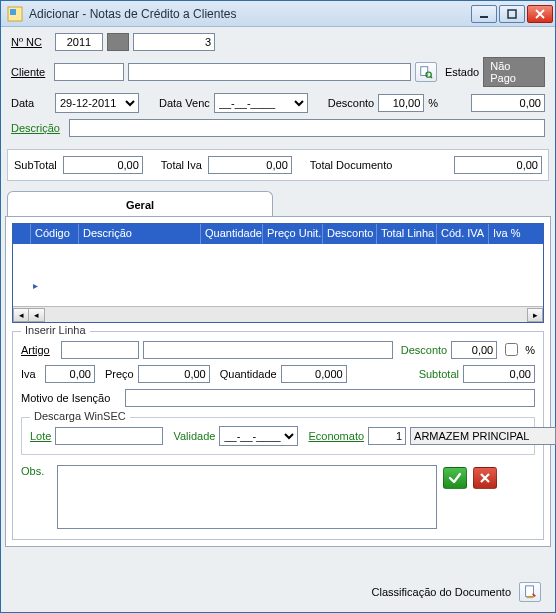  What do you see at coordinates (21, 315) in the screenshot?
I see `scroll-left-button: ◂` at bounding box center [21, 315].